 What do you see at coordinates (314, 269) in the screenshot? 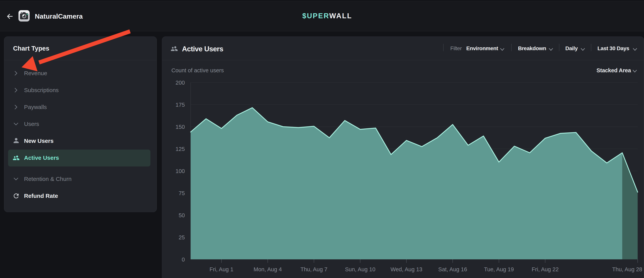
I see `svg-text: Thu, Aug 7` at bounding box center [314, 269].